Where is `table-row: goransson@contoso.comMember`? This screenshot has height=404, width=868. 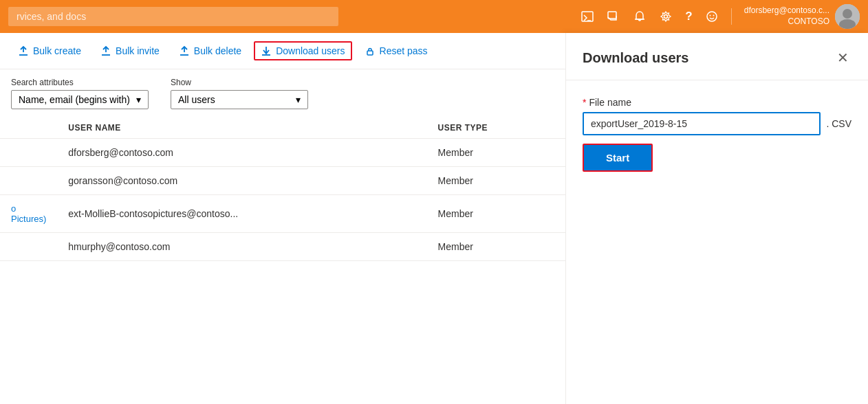 table-row: goransson@contoso.comMember is located at coordinates (283, 181).